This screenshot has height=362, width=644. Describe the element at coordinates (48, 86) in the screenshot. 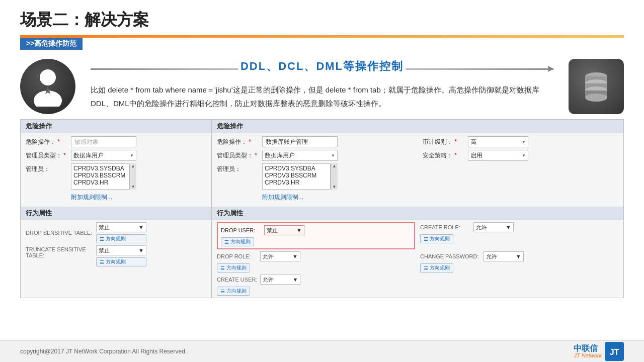

I see `avatar` at that location.